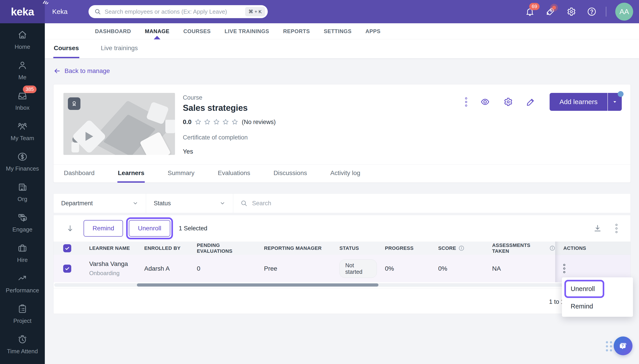 Image resolution: width=639 pixels, height=364 pixels. I want to click on nav-tab-manage: MANAGE, so click(157, 32).